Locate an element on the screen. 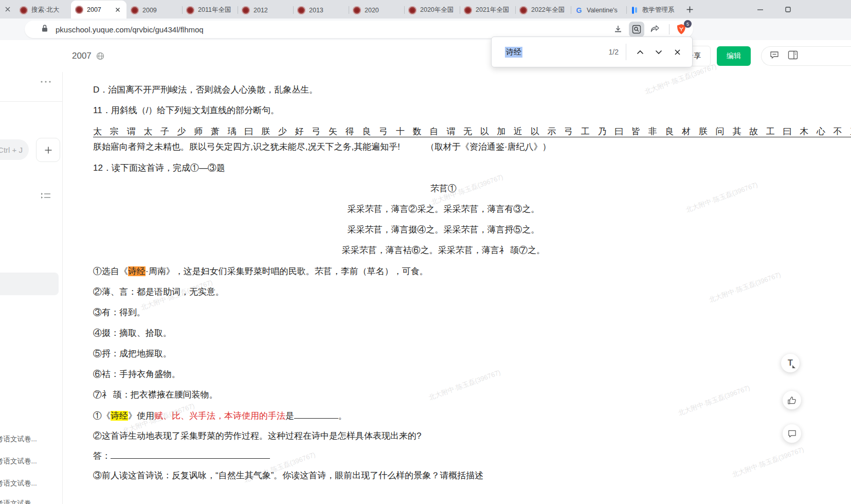 The height and width of the screenshot is (504, 851). tab-label: 2012 is located at coordinates (271, 10).